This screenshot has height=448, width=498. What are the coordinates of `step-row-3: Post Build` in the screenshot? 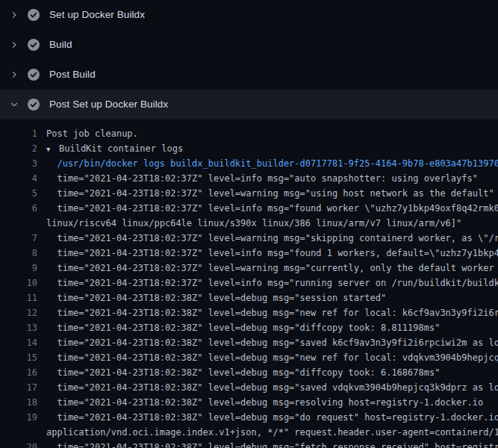 It's located at (249, 75).